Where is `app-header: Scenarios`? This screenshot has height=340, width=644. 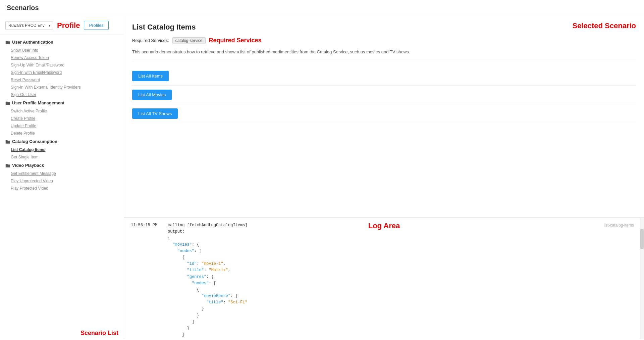
app-header: Scenarios is located at coordinates (322, 8).